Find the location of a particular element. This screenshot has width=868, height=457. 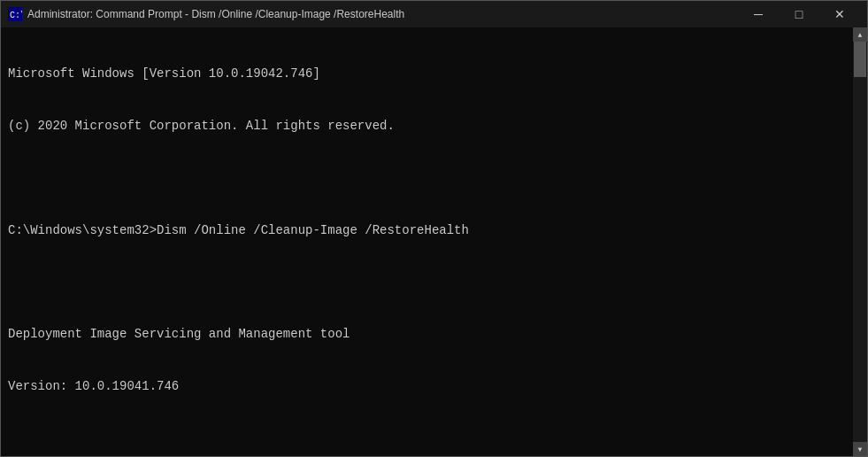

console-line-7: Version: 10.0.19041.746 is located at coordinates (434, 387).